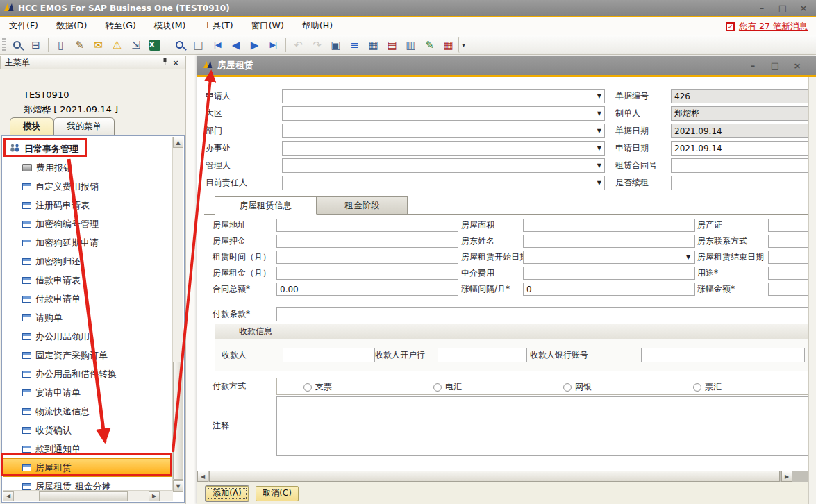 The image size is (816, 504). Describe the element at coordinates (72, 26) in the screenshot. I see `menu-item-1: 数据(D)` at that location.